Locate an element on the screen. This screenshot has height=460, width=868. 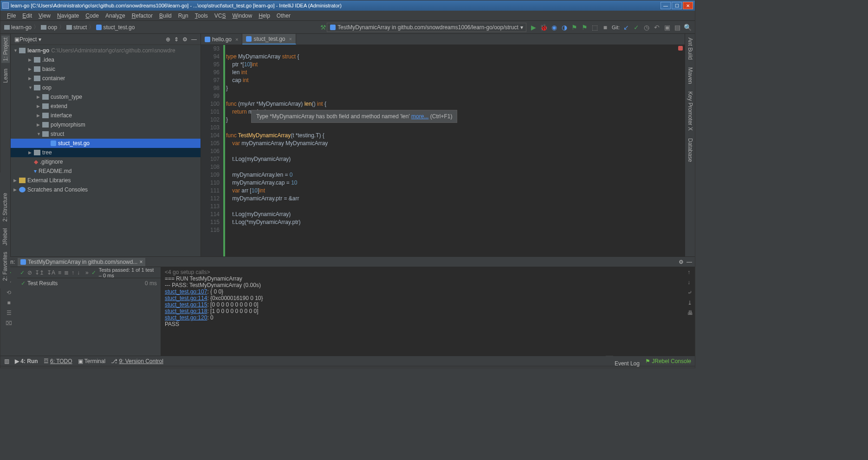
tab-ant-build: Ant Build is located at coordinates (690, 49).